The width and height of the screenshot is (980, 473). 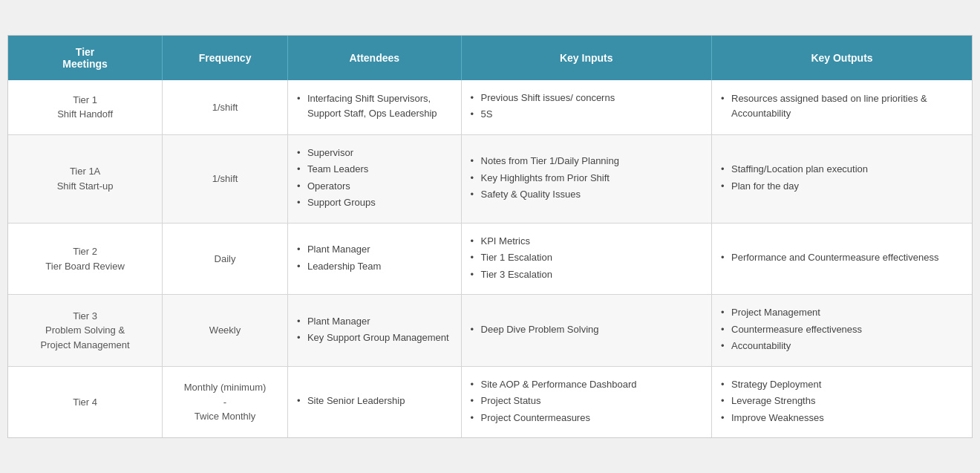 What do you see at coordinates (842, 169) in the screenshot?
I see `output-item: Staffing/Location plan execution` at bounding box center [842, 169].